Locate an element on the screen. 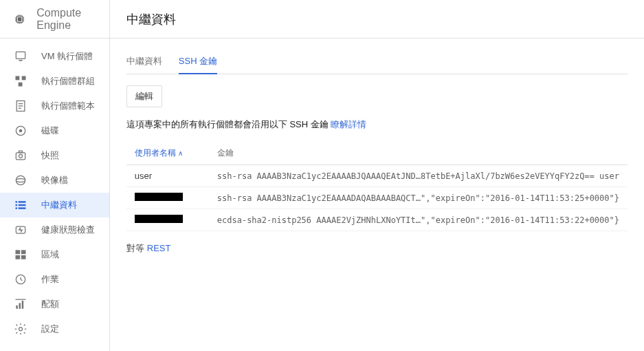 This screenshot has width=644, height=351. sidebar-item-images: 映像檔 is located at coordinates (55, 180).